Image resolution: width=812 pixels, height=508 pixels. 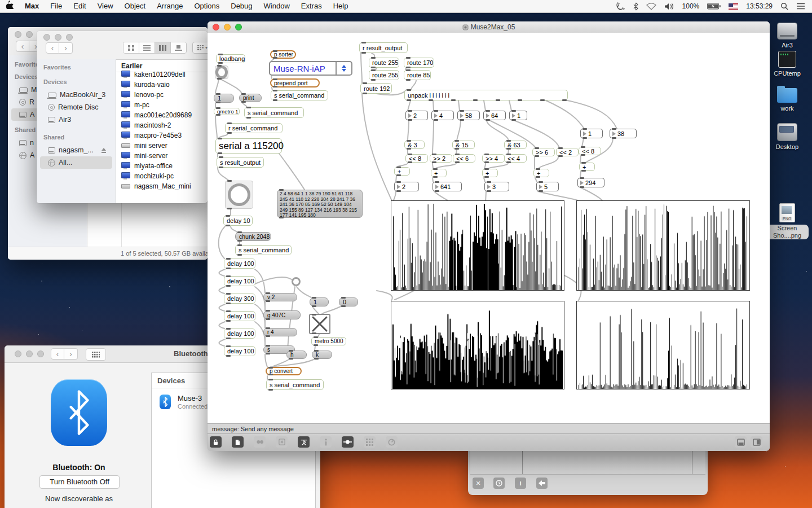 What do you see at coordinates (227, 112) in the screenshot?
I see `max-object-qmetro-1: qmetro 1` at bounding box center [227, 112].